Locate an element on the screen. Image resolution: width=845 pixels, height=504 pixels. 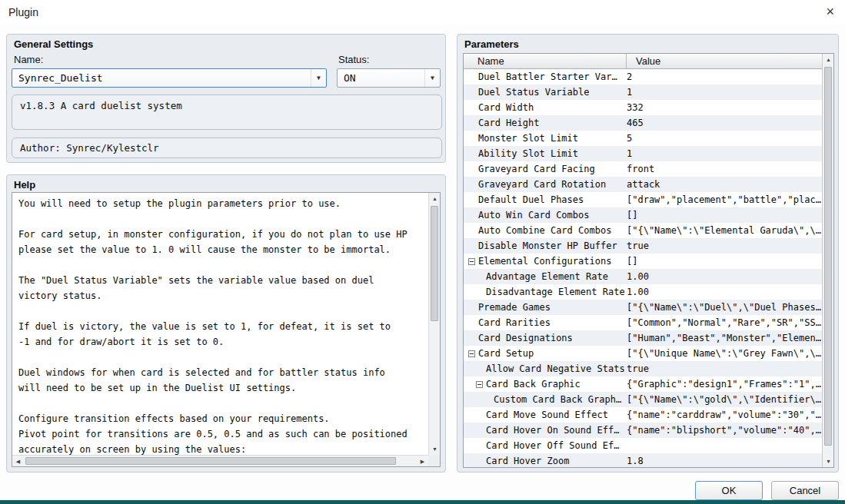
param-name-cell: Card Back Graphic is located at coordinates (545, 384).